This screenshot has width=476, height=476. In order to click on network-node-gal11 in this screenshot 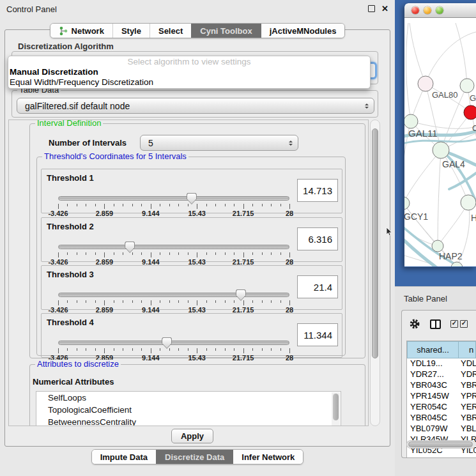, I will do `click(411, 121)`.